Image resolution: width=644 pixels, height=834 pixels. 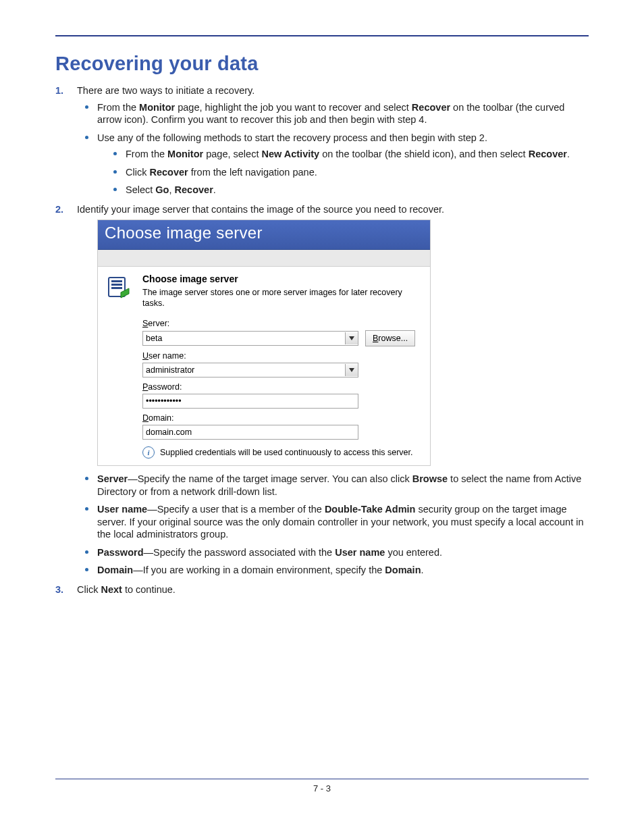 I want to click on dialog-header-text: Choose image server The image server sto…, so click(x=282, y=291).